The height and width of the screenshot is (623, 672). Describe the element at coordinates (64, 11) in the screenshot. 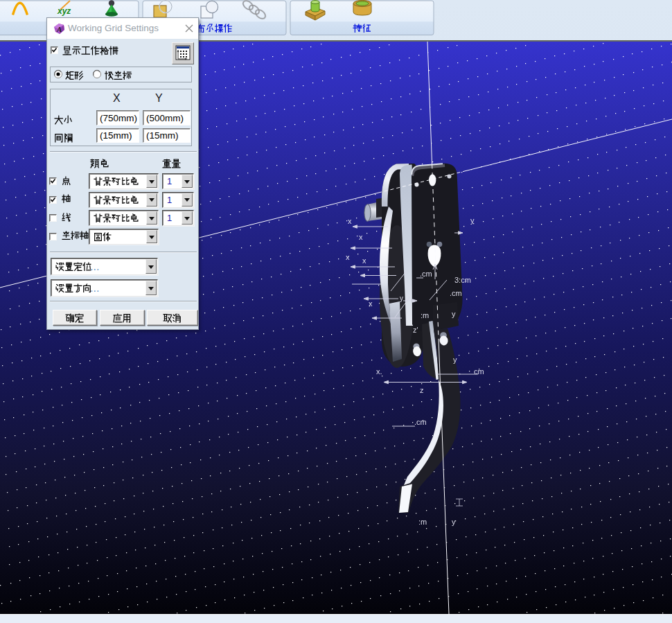

I see `svg-text: xyz` at that location.